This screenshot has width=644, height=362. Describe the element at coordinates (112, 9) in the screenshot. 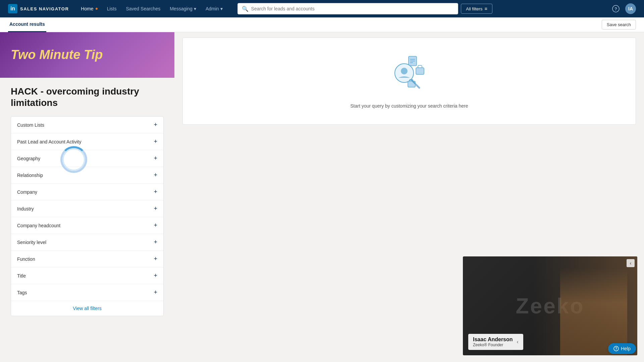

I see `nav-link-lists: Lists` at that location.